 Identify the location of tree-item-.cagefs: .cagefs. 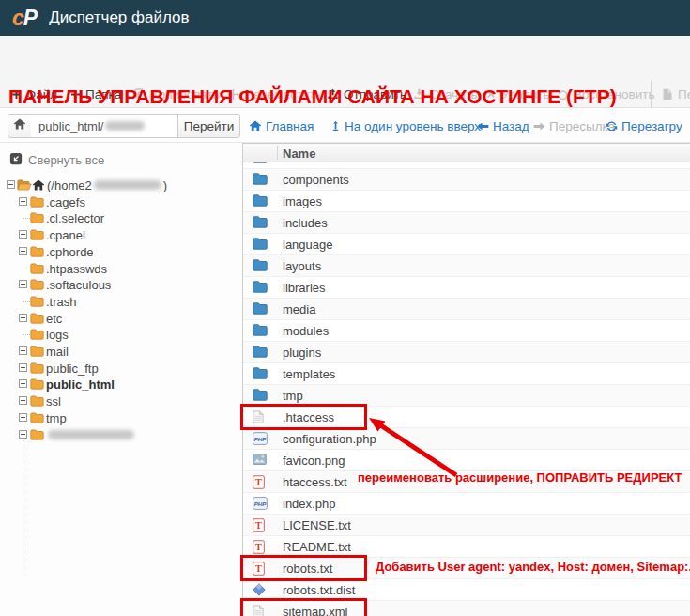
(121, 202).